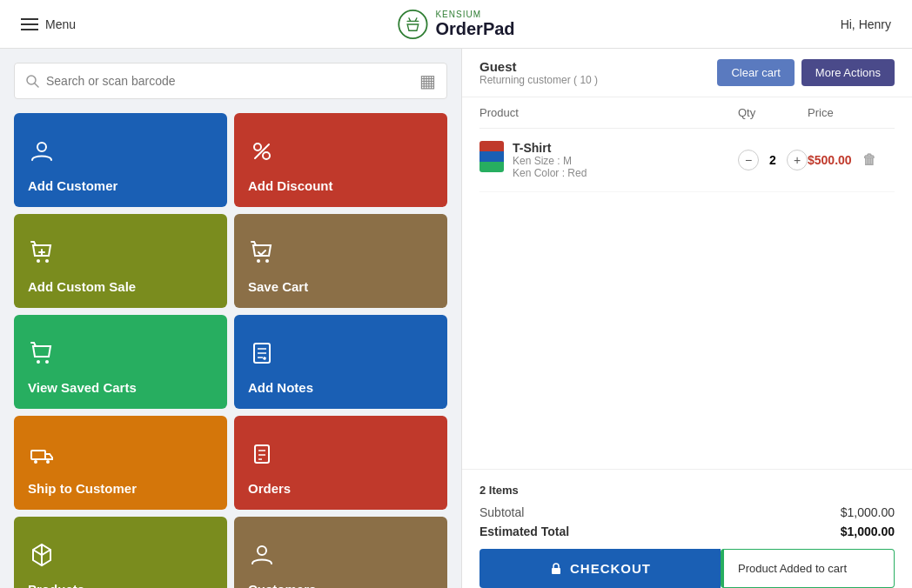 The height and width of the screenshot is (588, 912). I want to click on tile-label-add-discount: Add Discount, so click(291, 186).